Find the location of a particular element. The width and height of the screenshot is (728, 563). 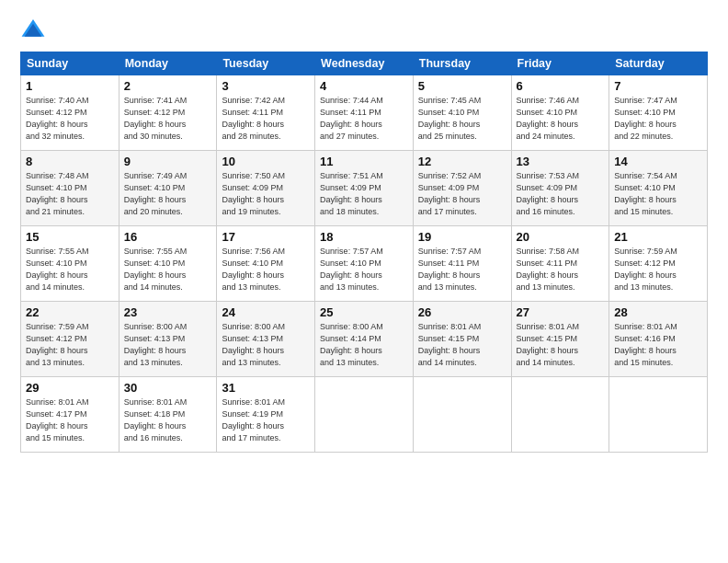

day-number: 21 is located at coordinates (658, 237).